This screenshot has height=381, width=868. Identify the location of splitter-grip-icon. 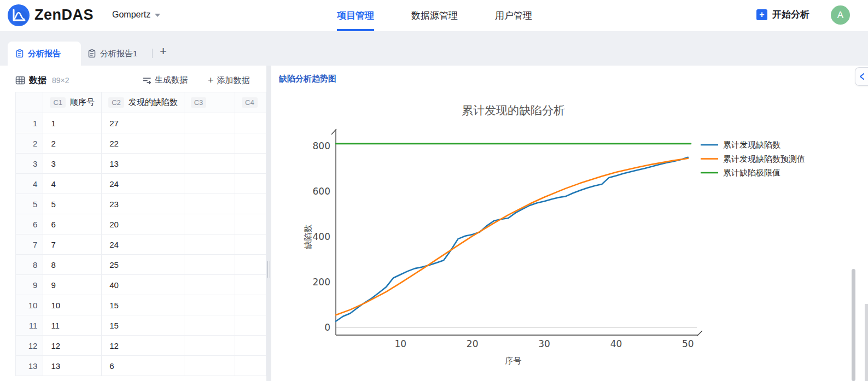
(269, 269).